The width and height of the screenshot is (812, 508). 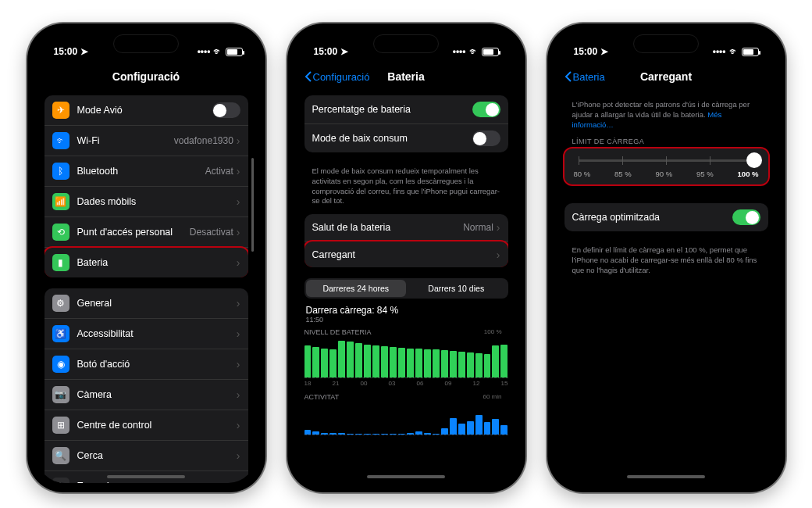 I want to click on settings-row-mode-de-baix-consum: Mode de baix consum, so click(x=406, y=138).